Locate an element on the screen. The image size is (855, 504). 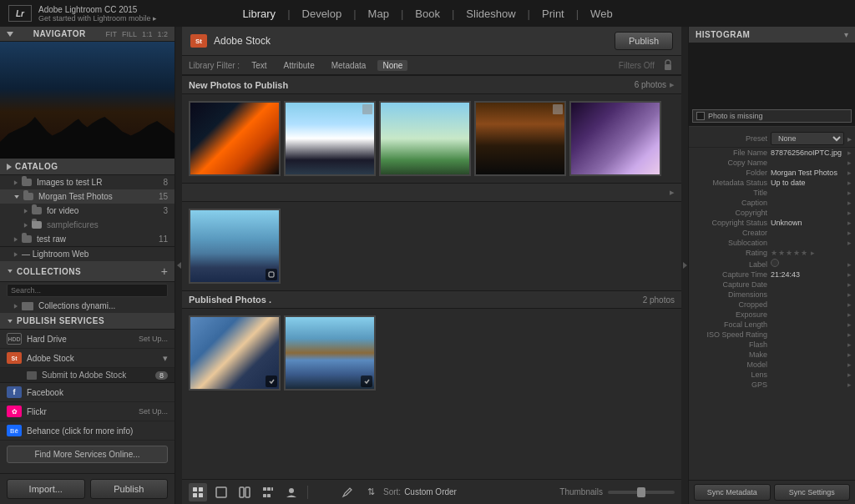
catalog-item-testraw: test raw 11 is located at coordinates (87, 239).